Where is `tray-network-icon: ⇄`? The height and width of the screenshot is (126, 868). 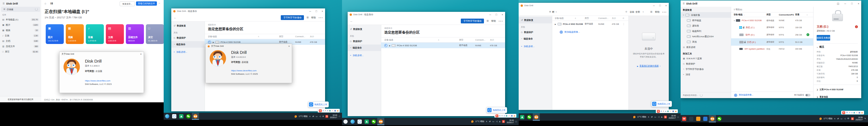
tray-network-icon: ⇄ is located at coordinates (838, 119).